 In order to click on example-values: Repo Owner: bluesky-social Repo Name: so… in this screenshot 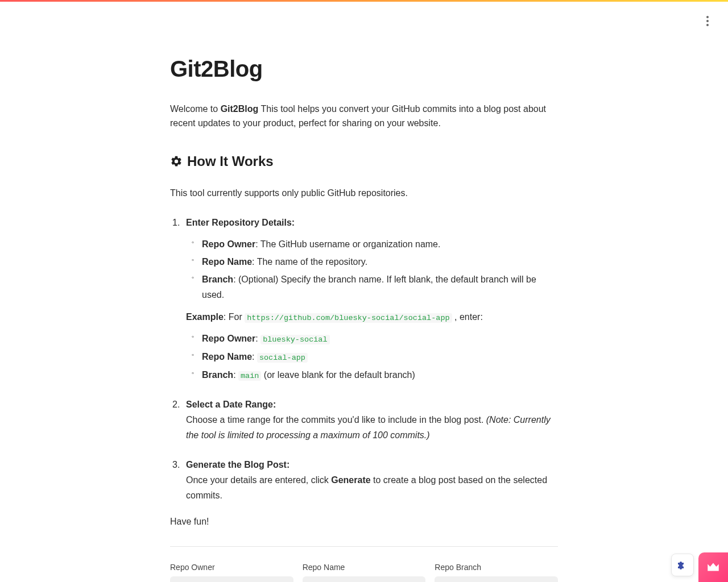, I will do `click(372, 357)`.